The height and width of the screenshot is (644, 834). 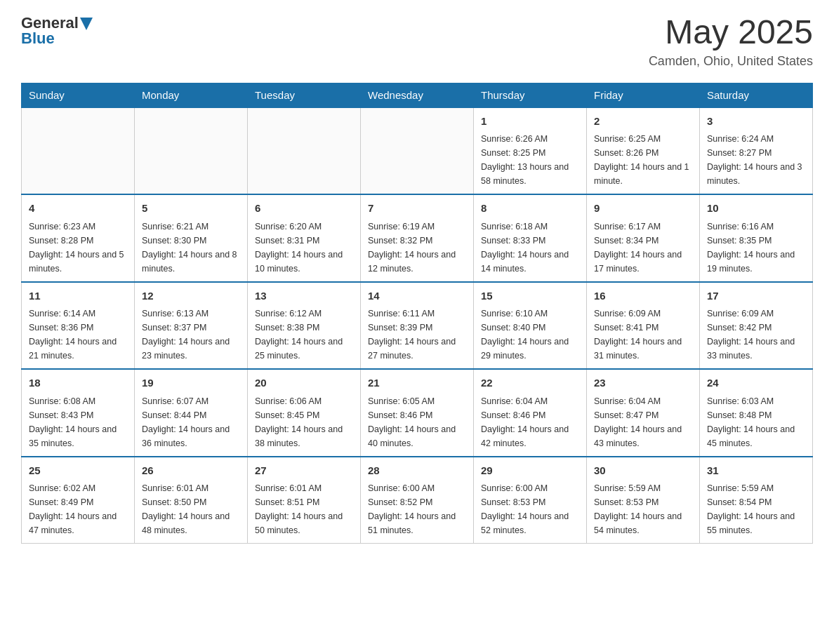 I want to click on day-number: 3, so click(x=756, y=122).